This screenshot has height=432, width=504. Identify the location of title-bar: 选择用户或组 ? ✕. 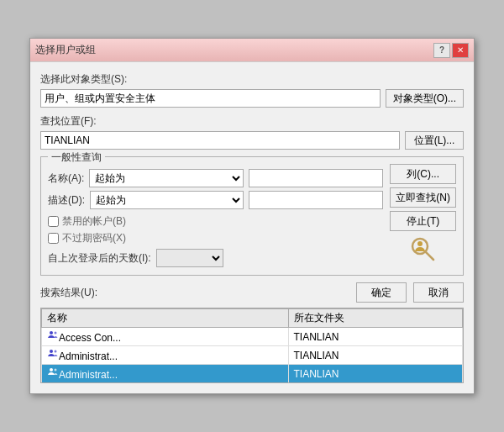
(252, 50).